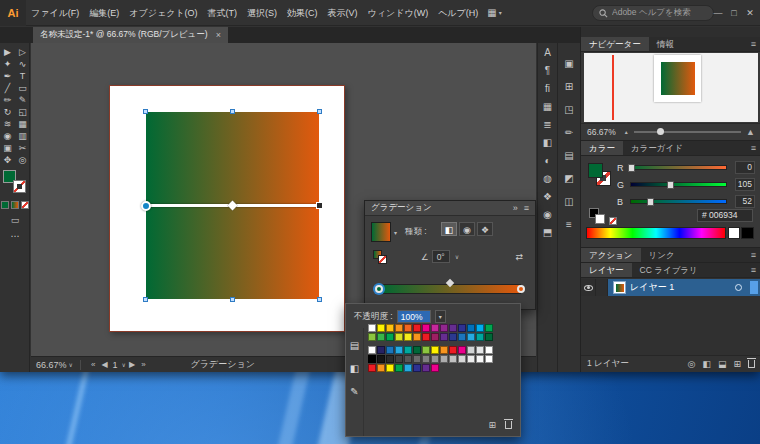  I want to click on layer-entry: レイヤー 1, so click(684, 288).